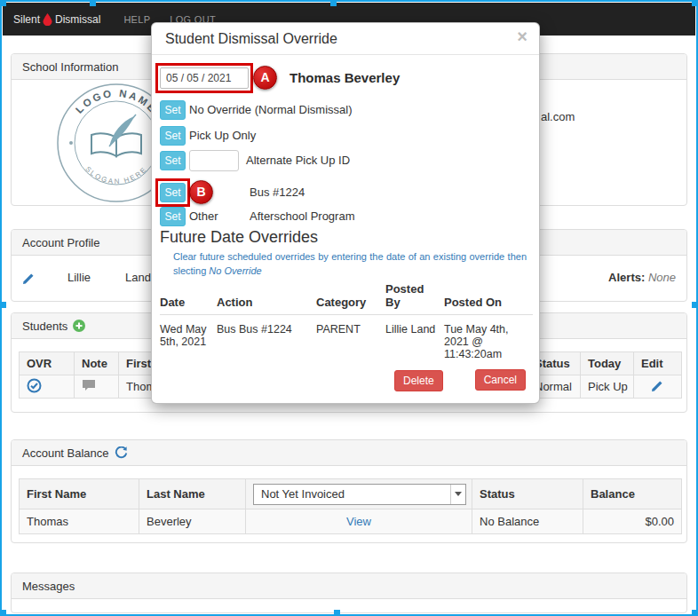  Describe the element at coordinates (349, 593) in the screenshot. I see `messages-panel: Messages` at that location.